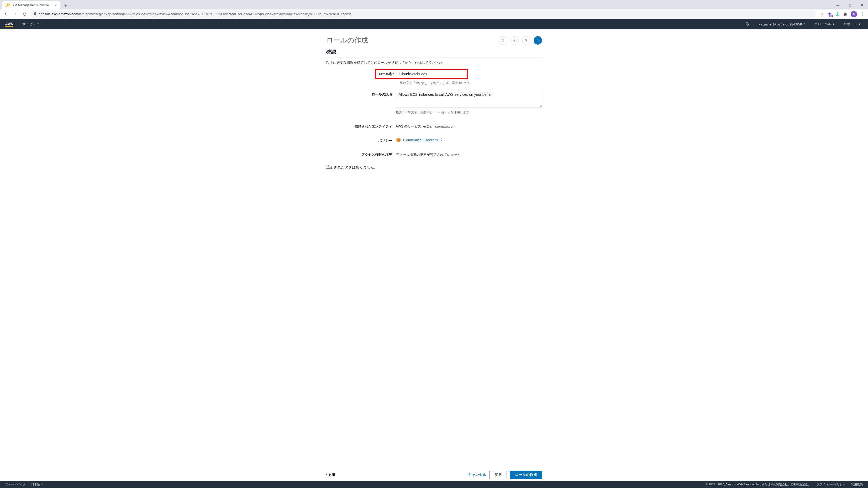 Image resolution: width=868 pixels, height=488 pixels. I want to click on permissions-boundary-label: アクセス権限の境界, so click(361, 154).